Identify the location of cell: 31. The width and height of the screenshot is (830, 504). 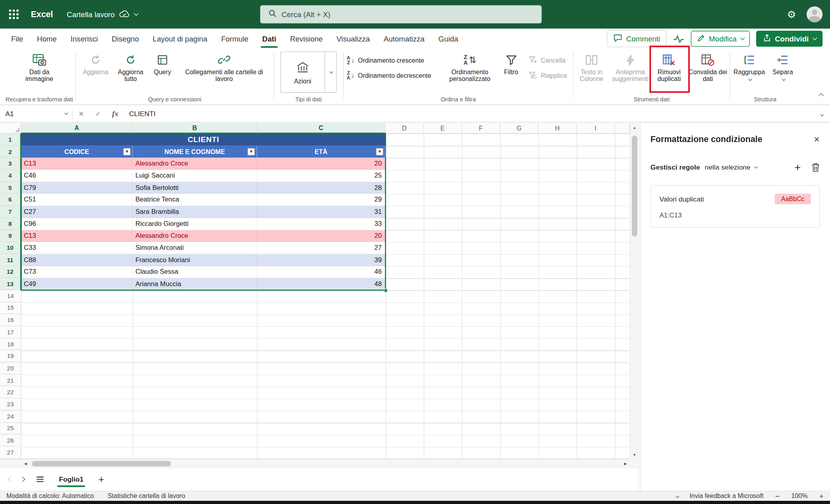
(321, 212).